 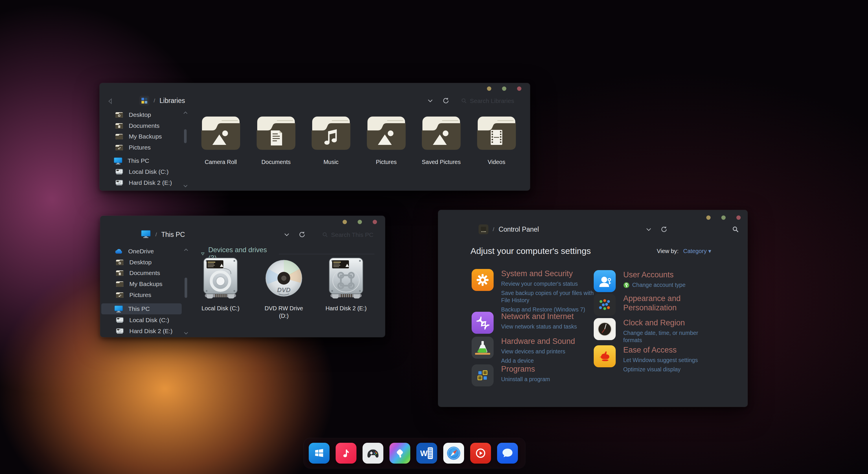 What do you see at coordinates (483, 323) in the screenshot?
I see `dna-icon` at bounding box center [483, 323].